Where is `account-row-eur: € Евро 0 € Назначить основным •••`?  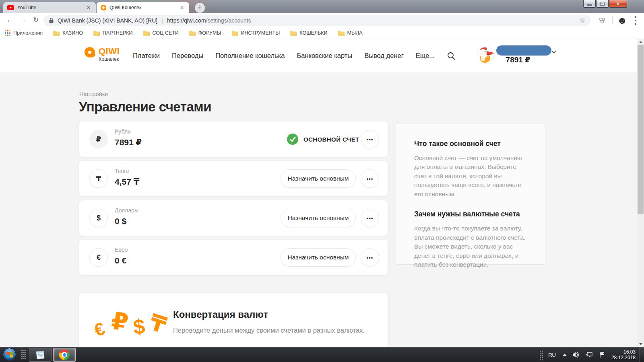
account-row-eur: € Евро 0 € Назначить основным ••• is located at coordinates (233, 257).